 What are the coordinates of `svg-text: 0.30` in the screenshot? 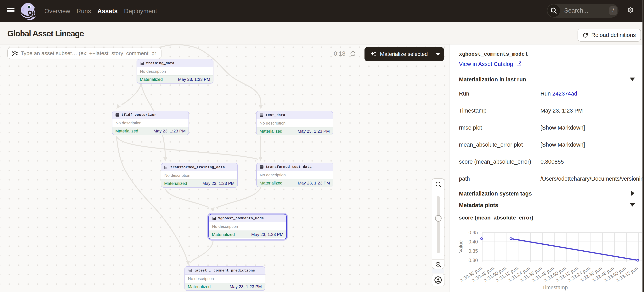 It's located at (473, 260).